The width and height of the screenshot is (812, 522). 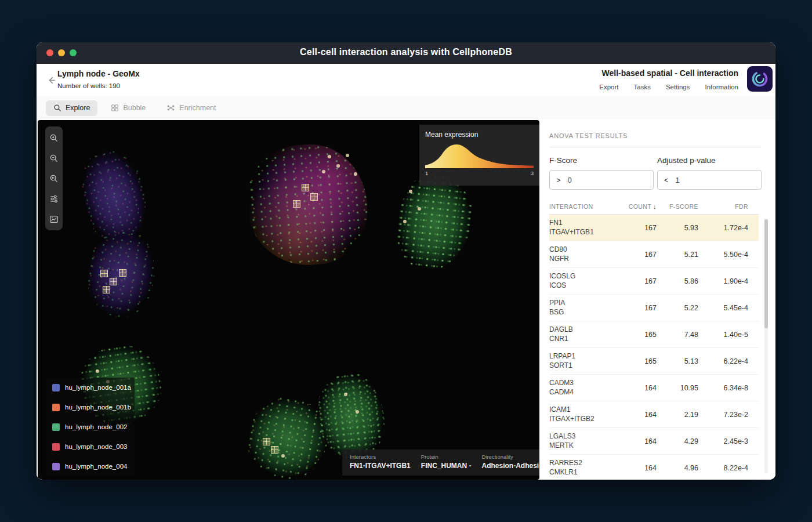 I want to click on tab-explore: Explore, so click(x=72, y=108).